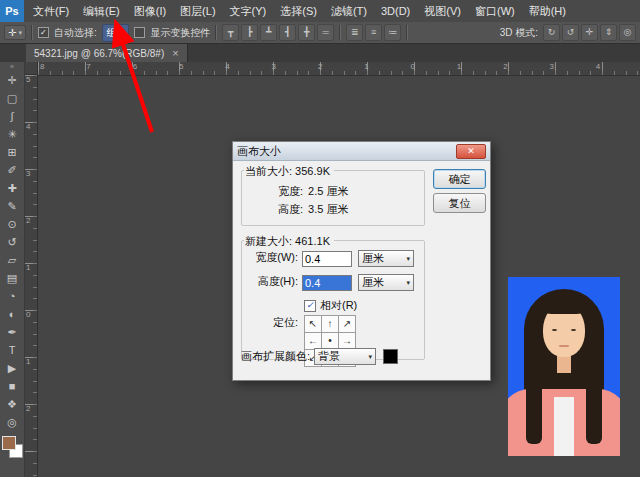  What do you see at coordinates (310, 306) in the screenshot?
I see `relative-checkbox: ✓` at bounding box center [310, 306].